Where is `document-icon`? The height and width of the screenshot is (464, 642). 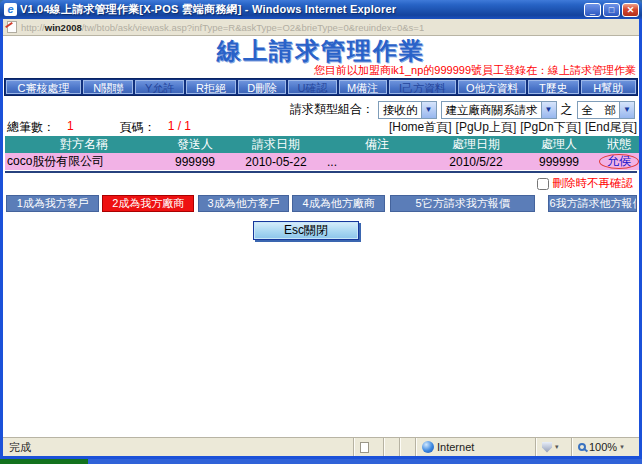 document-icon is located at coordinates (364, 448).